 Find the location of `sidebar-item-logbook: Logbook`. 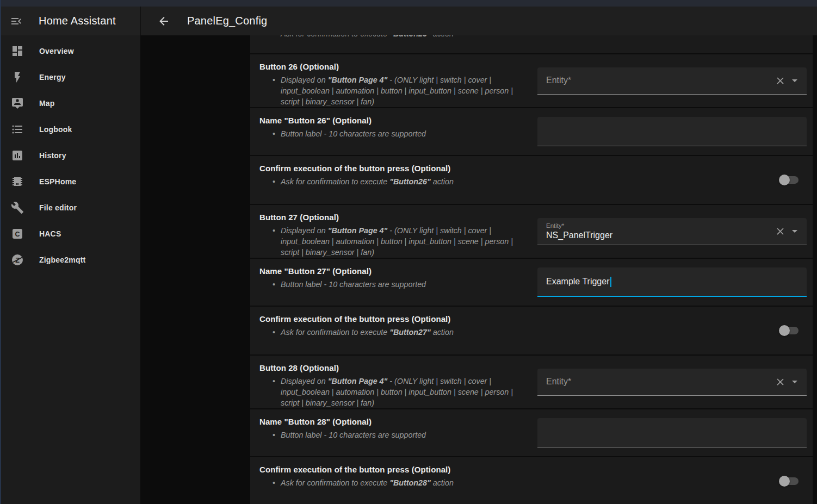

sidebar-item-logbook: Logbook is located at coordinates (70, 129).